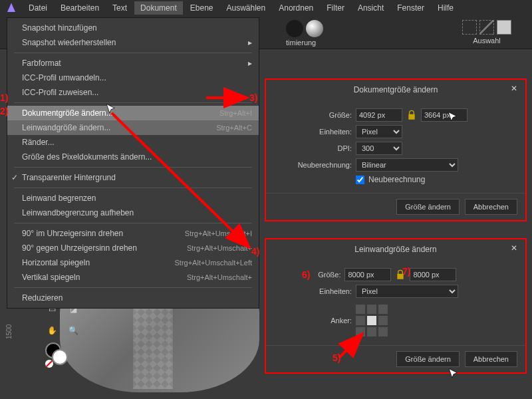 The width and height of the screenshot is (532, 399). What do you see at coordinates (133, 113) in the screenshot?
I see `menuitem-doc-resize: Dokumentgröße ändern...Strg+Alt+I` at bounding box center [133, 113].